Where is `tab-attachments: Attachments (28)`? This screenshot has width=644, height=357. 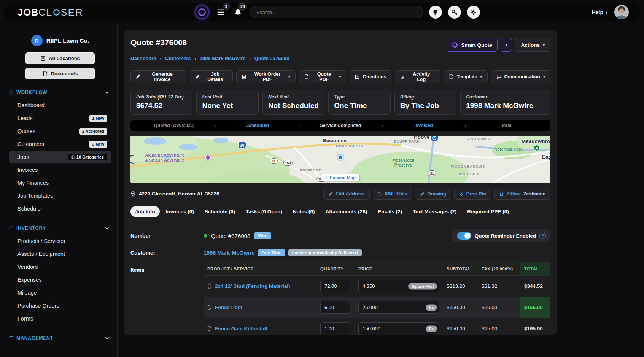
tab-attachments: Attachments (28) is located at coordinates (347, 211).